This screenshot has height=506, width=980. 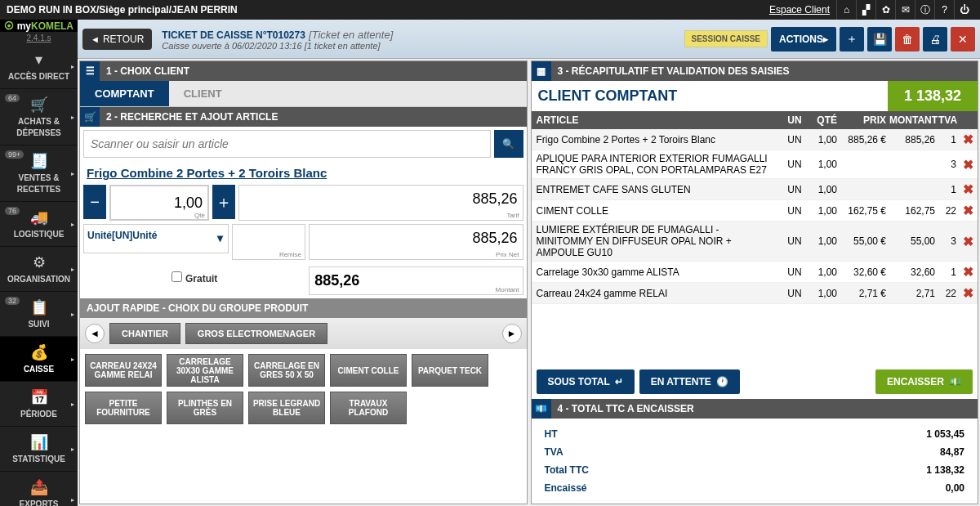 What do you see at coordinates (287, 408) in the screenshot?
I see `product-btn-7: PRISE LEGRAND BLEUE` at bounding box center [287, 408].